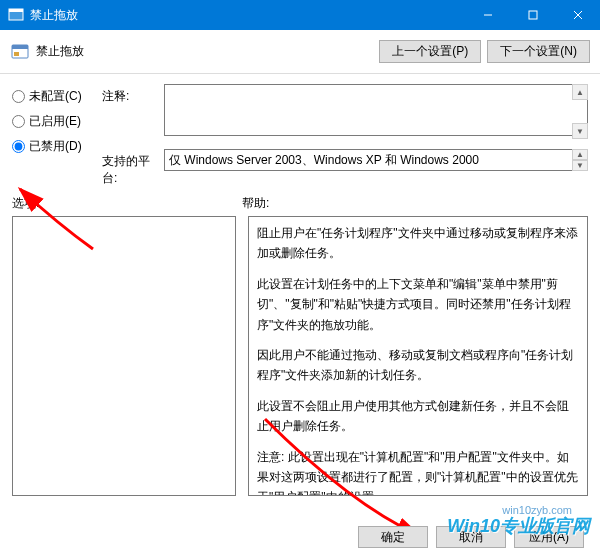 Image resolution: width=600 pixels, height=558 pixels. I want to click on close-button, so click(578, 15).